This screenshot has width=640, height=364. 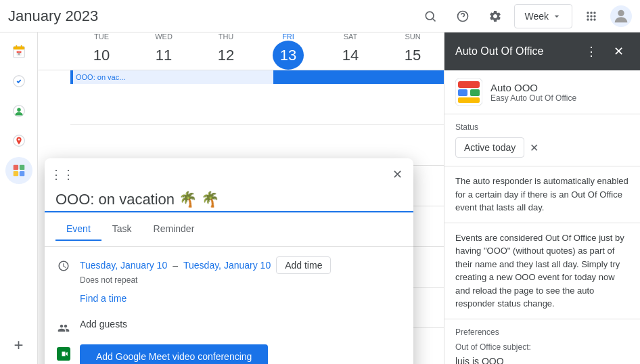 What do you see at coordinates (288, 51) in the screenshot?
I see `day-col-fri: FRI 13` at bounding box center [288, 51].